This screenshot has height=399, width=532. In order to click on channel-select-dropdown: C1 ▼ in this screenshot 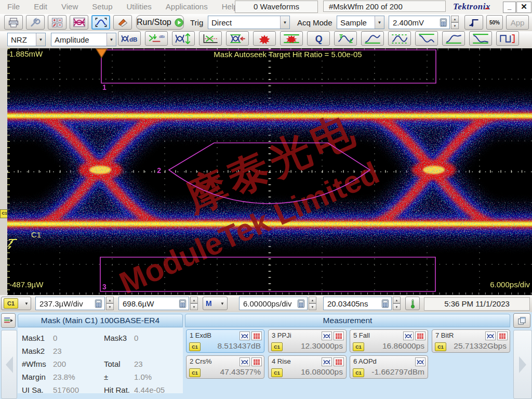, I will do `click(16, 303)`.